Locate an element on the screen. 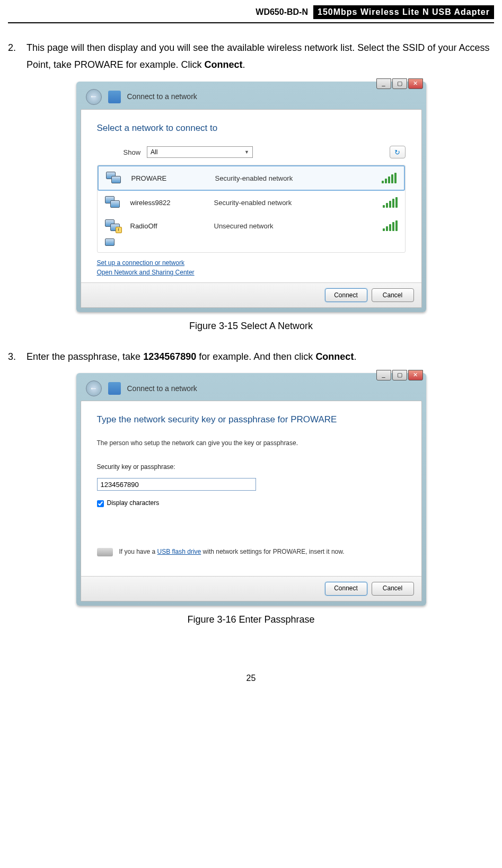  usb-hint-row: If you have a USB flash drive with netwo… is located at coordinates (251, 552).